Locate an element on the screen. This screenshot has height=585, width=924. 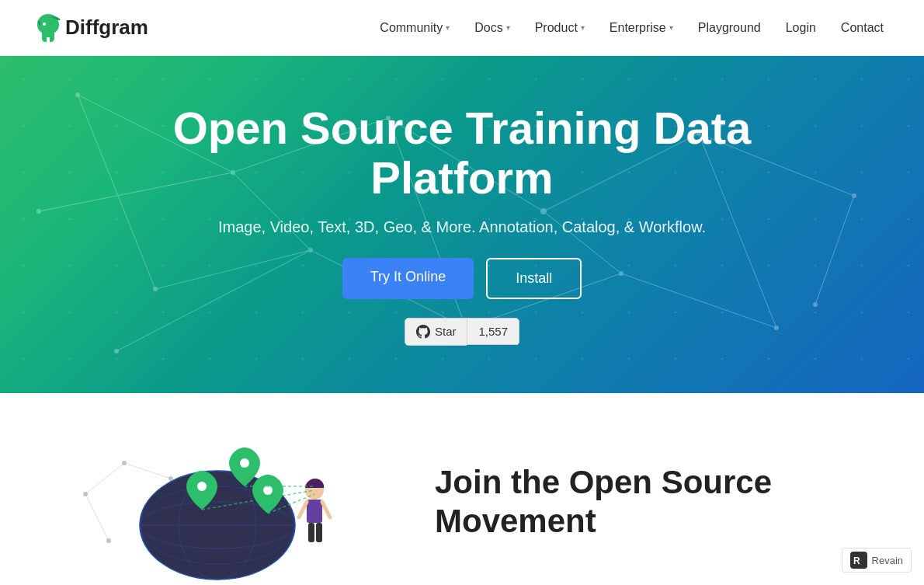
navbar: Diffgram Community ▾ Docs ▾ Product ▾ En… is located at coordinates (462, 28).